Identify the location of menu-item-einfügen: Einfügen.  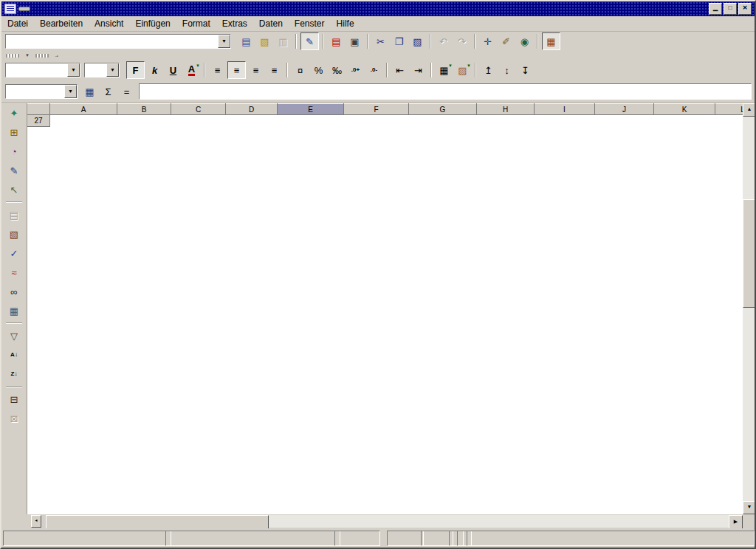
(152, 24).